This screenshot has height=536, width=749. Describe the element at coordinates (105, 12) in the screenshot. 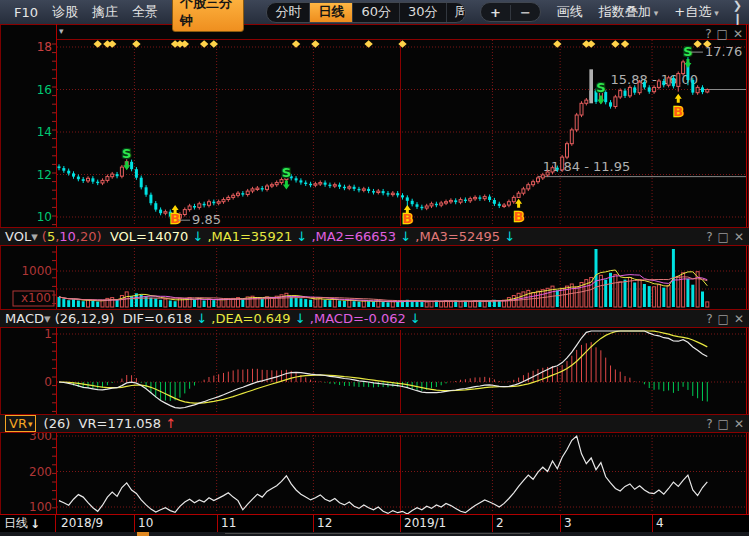

I see `menu-catch-banker: 擒庄` at that location.